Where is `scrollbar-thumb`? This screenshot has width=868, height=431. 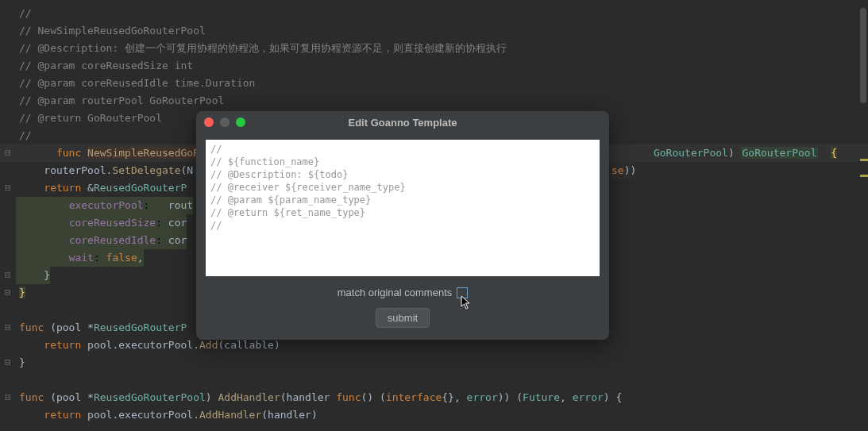
scrollbar-thumb is located at coordinates (863, 56).